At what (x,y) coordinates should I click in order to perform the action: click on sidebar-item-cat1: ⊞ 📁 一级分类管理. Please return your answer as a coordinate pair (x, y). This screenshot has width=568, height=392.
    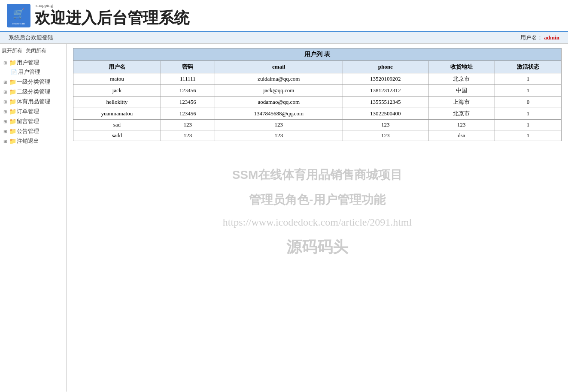
    Looking at the image, I should click on (33, 82).